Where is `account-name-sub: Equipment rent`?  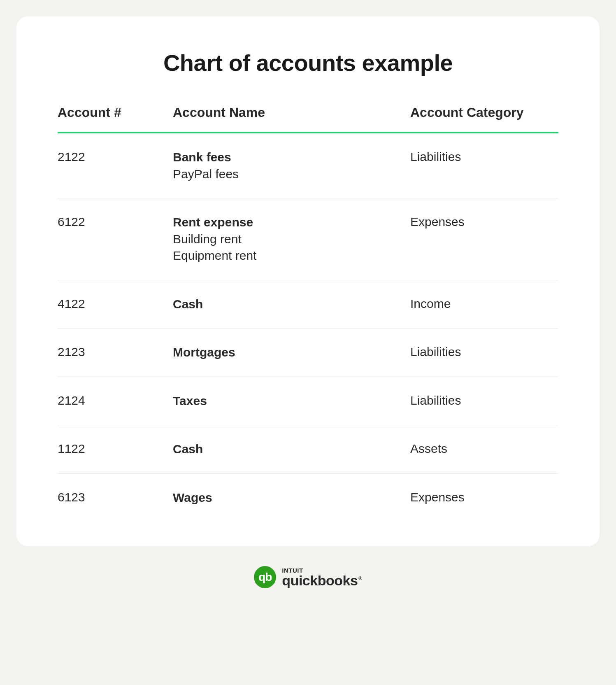
account-name-sub: Equipment rent is located at coordinates (291, 256).